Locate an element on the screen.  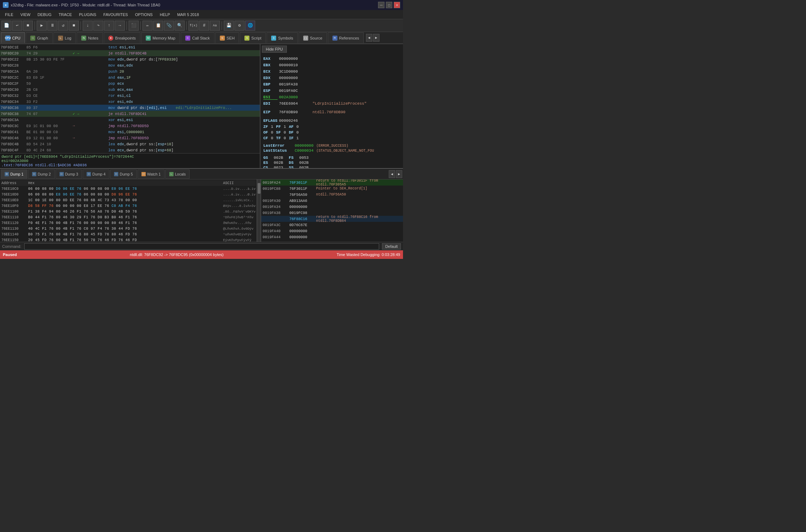
disasm-row: 76F8DC3C E9 1C 01 00 00 → jmp ntdll.76F8… is located at coordinates (130, 126).